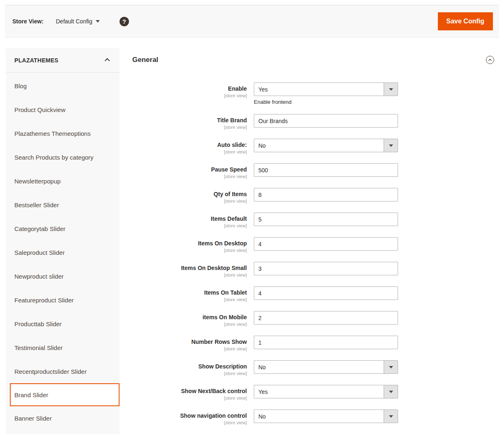  What do you see at coordinates (39, 253) in the screenshot?
I see `sidebar-item-label: Saleproduct Slider` at bounding box center [39, 253].